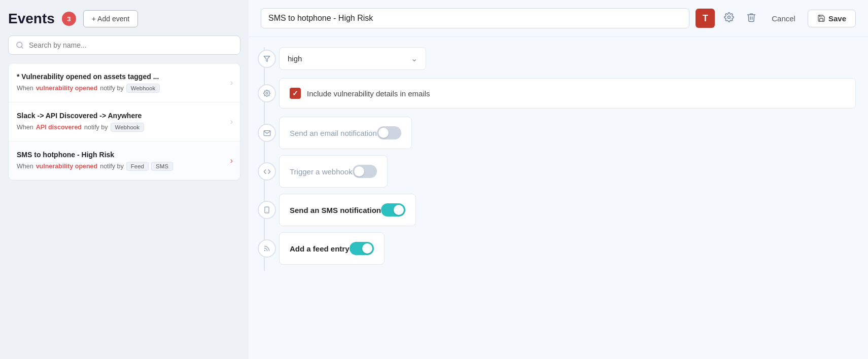 This screenshot has height=359, width=868. I want to click on event-item-sub-3: When vulnerability opened notify by Feed…, so click(124, 166).